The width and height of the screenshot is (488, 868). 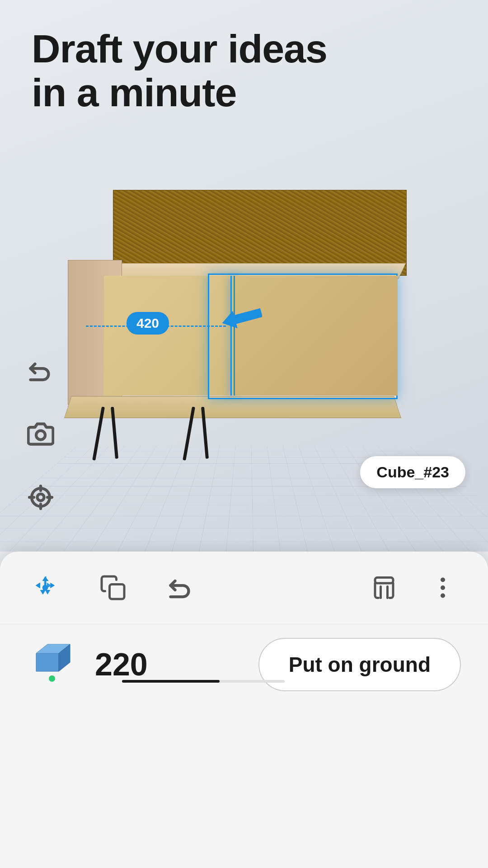 I want to click on height-bar-fill, so click(x=171, y=681).